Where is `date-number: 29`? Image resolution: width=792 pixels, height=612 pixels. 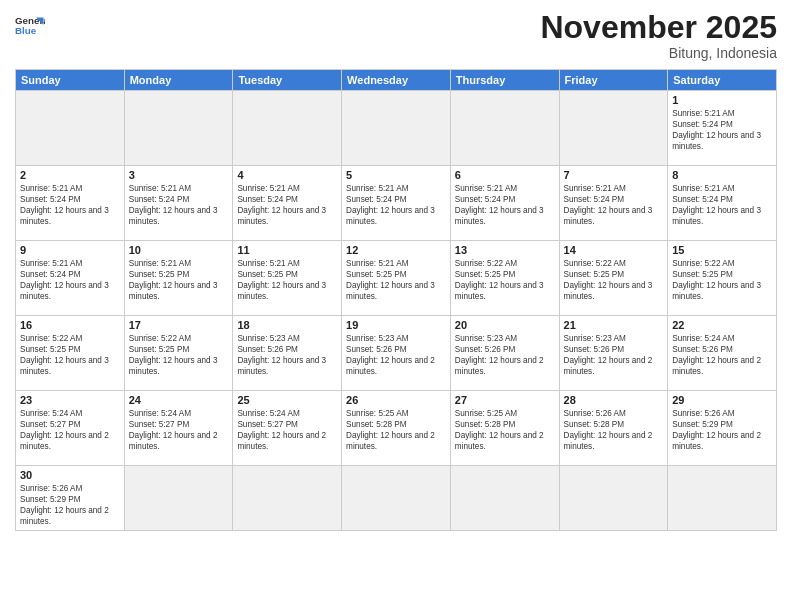 date-number: 29 is located at coordinates (722, 400).